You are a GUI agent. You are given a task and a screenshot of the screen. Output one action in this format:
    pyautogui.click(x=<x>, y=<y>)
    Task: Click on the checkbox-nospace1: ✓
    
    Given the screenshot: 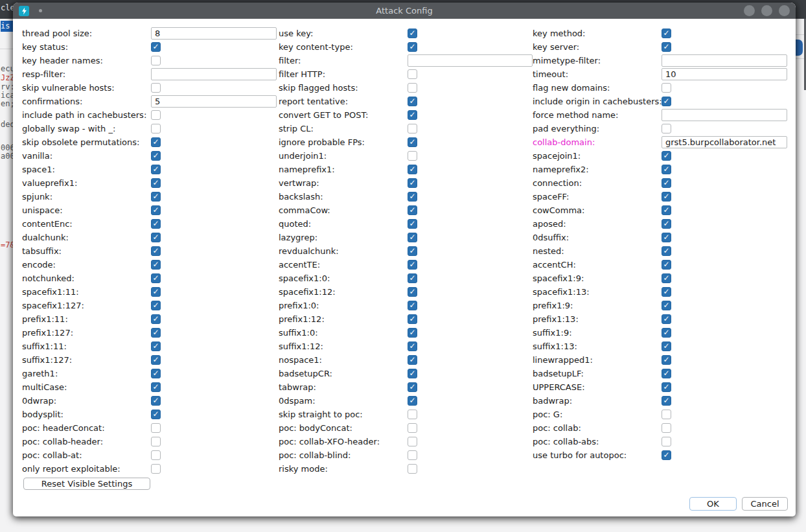 What is the action you would take?
    pyautogui.click(x=412, y=360)
    